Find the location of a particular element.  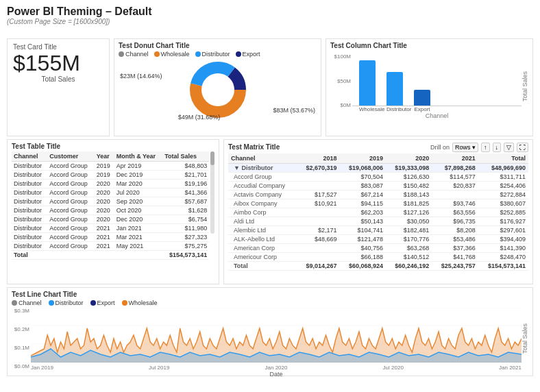

matrix-body: ▼ Distributor$2,670,319$19,068,006$19,33… is located at coordinates (378, 212).